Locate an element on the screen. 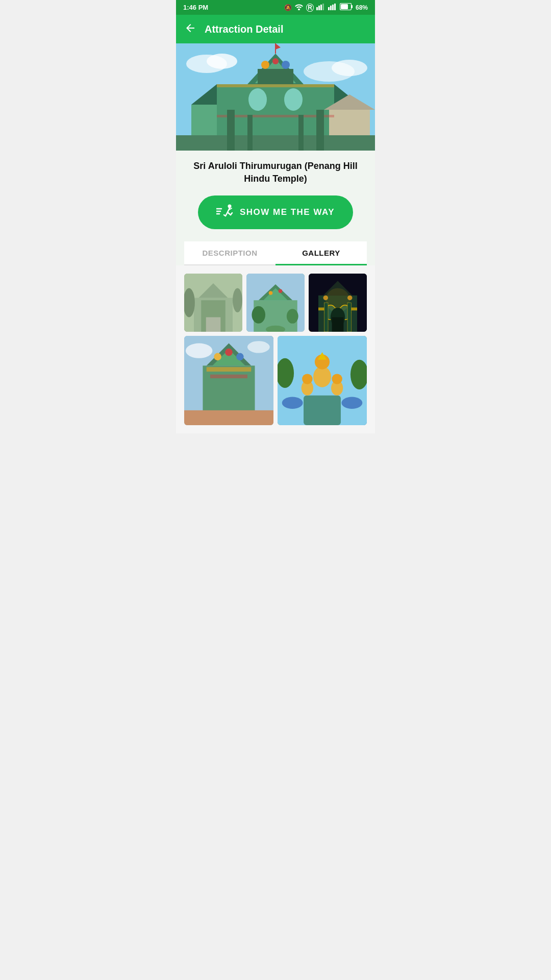  toolbar: Attraction Detail is located at coordinates (276, 29).